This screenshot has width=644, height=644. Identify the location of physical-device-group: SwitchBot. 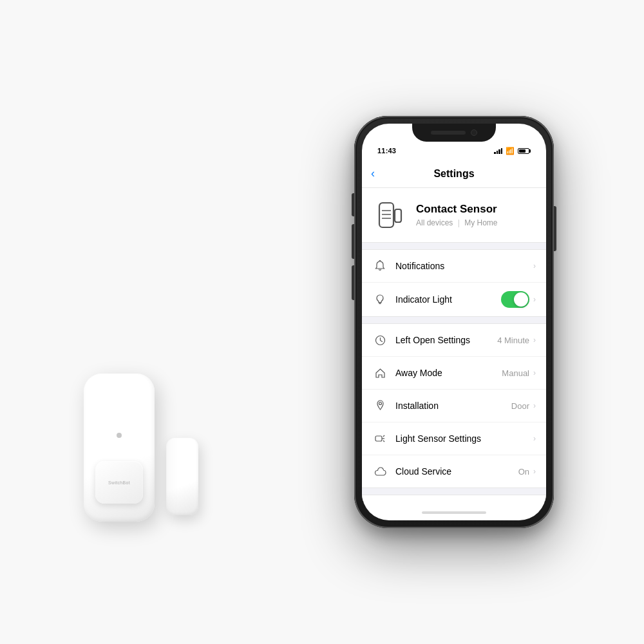
(141, 448).